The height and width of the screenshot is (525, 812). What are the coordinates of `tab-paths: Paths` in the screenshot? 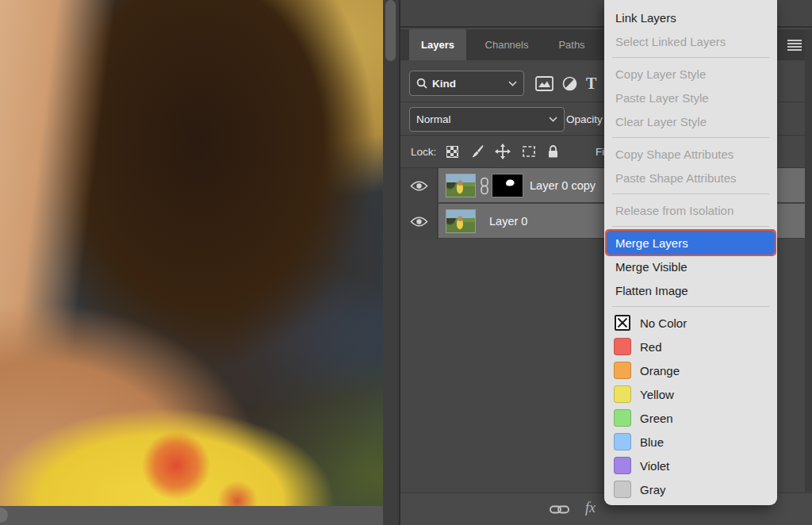 It's located at (572, 44).